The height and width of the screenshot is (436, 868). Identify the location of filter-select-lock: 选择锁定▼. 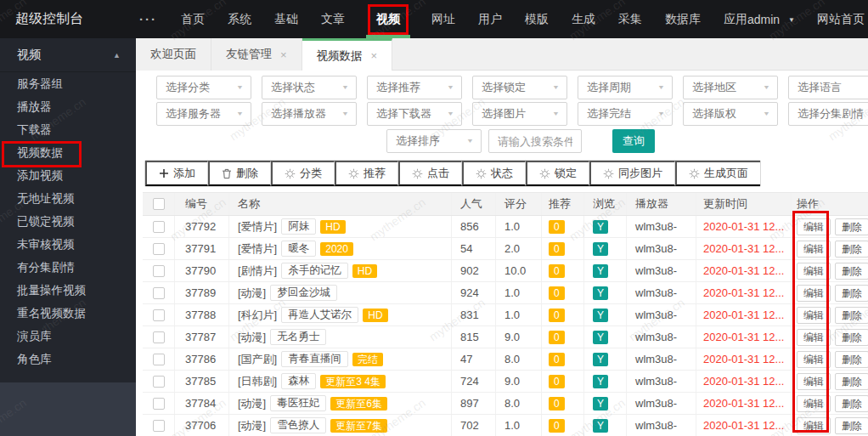
(520, 88).